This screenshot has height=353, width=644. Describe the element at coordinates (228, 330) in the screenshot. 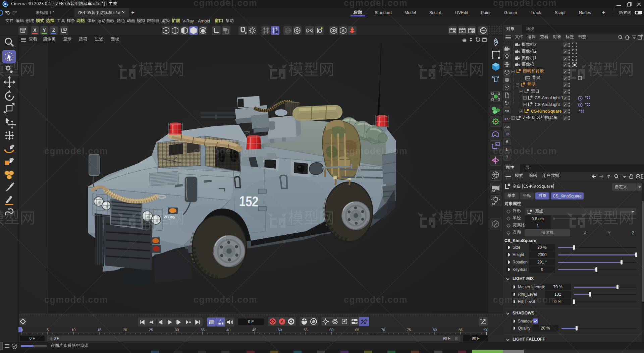

I see `svg-text: 40` at that location.